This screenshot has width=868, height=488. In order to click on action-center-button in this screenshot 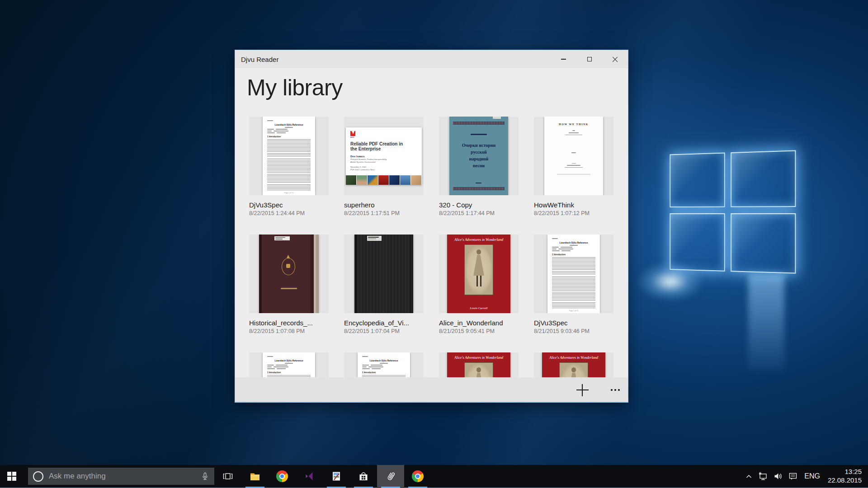, I will do `click(793, 476)`.